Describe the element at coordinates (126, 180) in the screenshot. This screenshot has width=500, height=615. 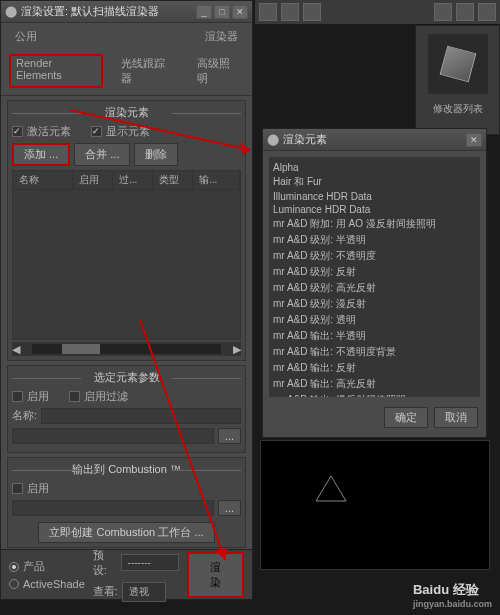
I see `elements-table-header: 名称 启用 过... 类型 输...` at that location.